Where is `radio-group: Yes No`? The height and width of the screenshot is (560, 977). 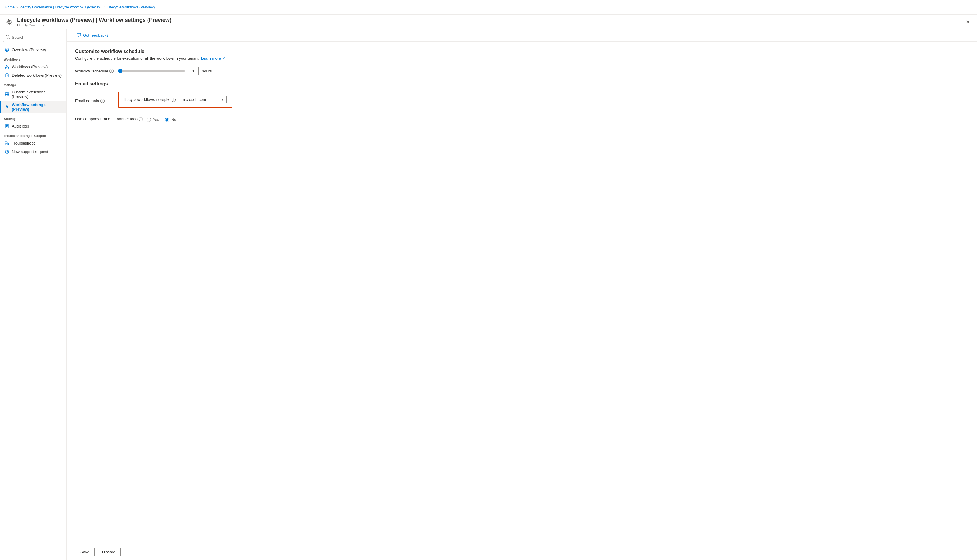
radio-group: Yes No is located at coordinates (162, 120).